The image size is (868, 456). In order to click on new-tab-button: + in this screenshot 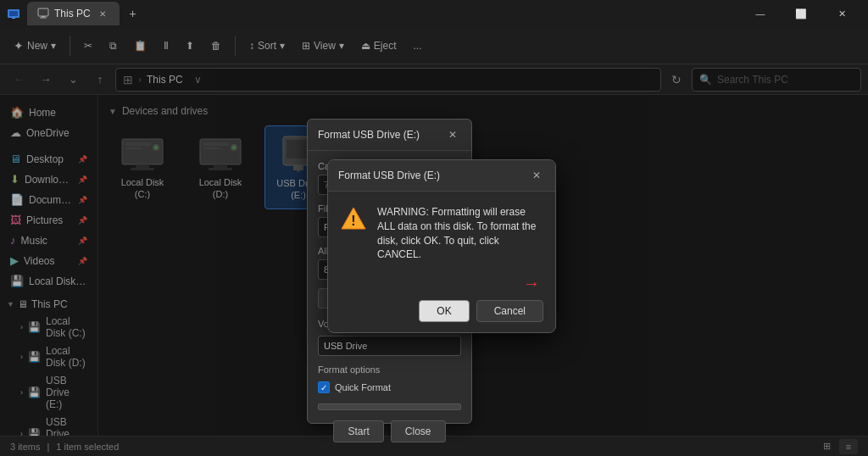, I will do `click(133, 14)`.